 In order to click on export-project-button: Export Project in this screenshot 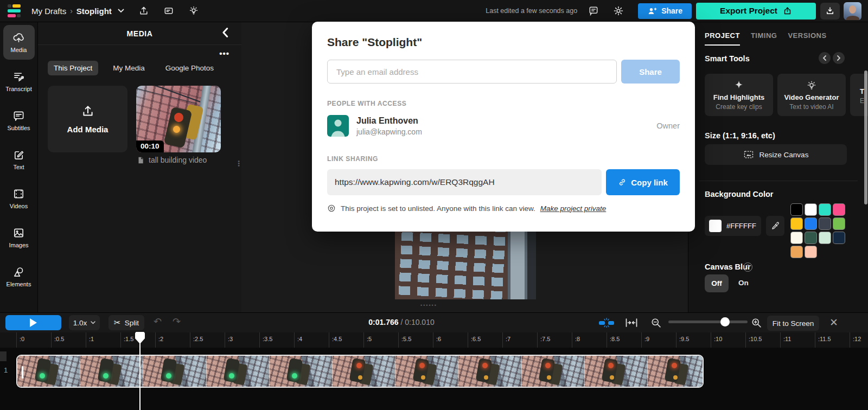, I will do `click(756, 11)`.